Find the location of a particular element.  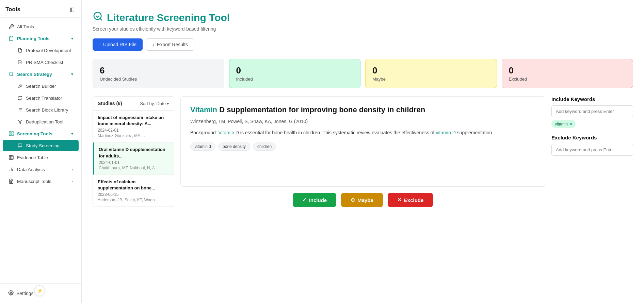

export-results-button: ↓ Export Results is located at coordinates (170, 45).